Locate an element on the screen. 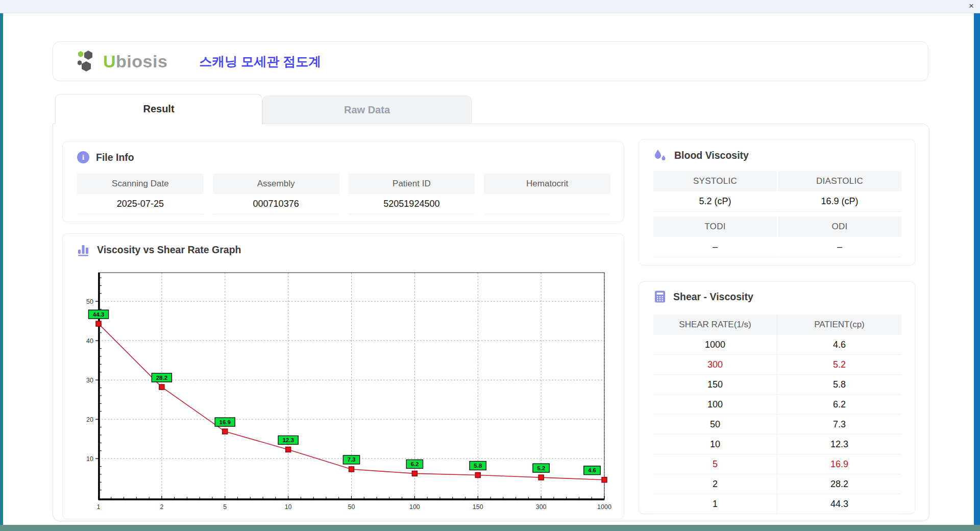 The image size is (980, 531). window-titlebar: × is located at coordinates (490, 7).